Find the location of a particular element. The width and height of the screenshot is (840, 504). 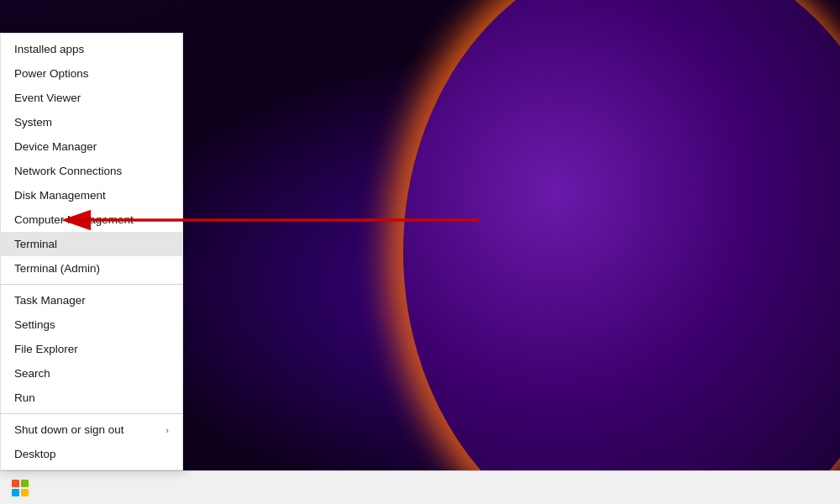

menu-item-label-terminal-admin: Terminal (Admin) is located at coordinates (57, 269).